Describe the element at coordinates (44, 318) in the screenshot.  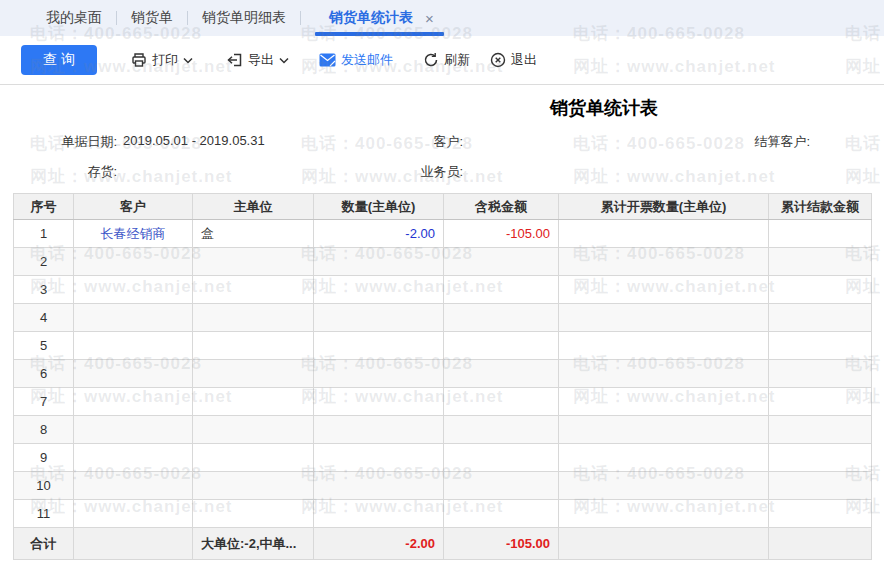
I see `cell-no: 4` at that location.